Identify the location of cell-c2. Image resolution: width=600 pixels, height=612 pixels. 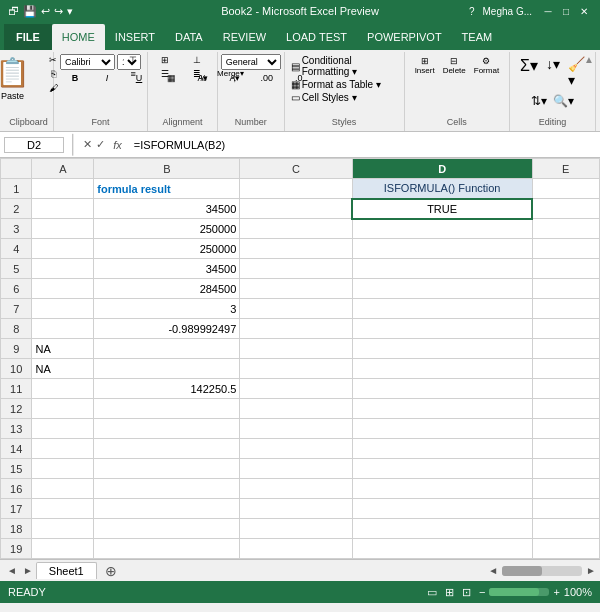
(296, 209).